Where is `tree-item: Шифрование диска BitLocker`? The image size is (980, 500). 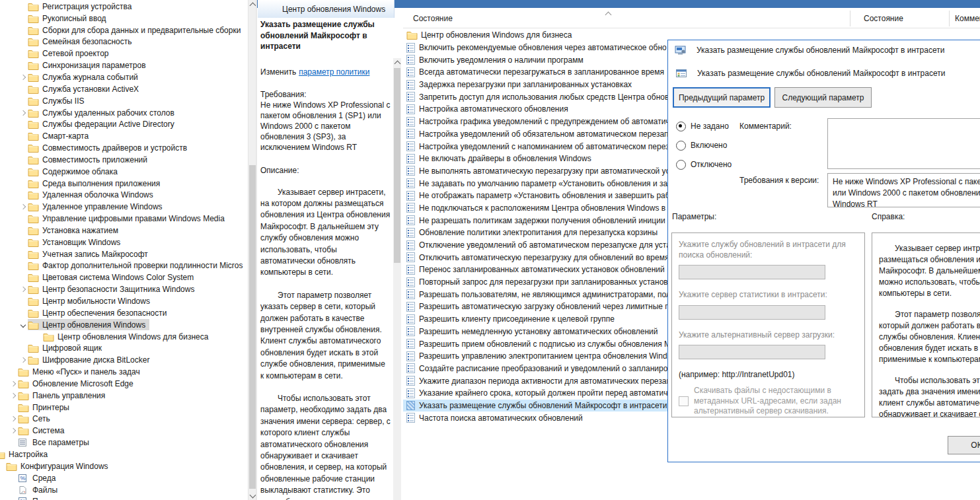
tree-item: Шифрование диска BitLocker is located at coordinates (133, 360).